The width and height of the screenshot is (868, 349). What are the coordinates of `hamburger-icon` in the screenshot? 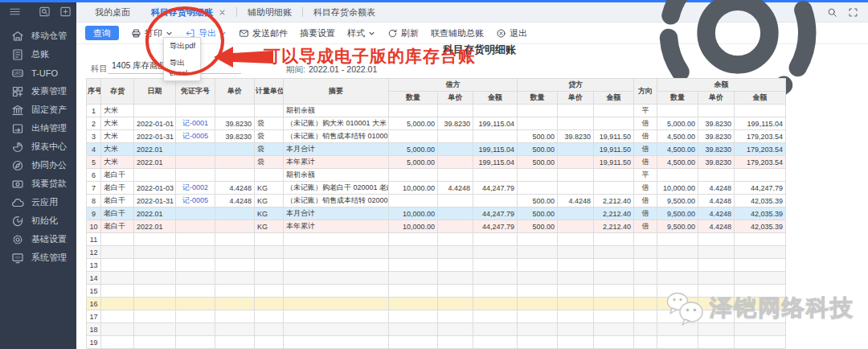 It's located at (14, 11).